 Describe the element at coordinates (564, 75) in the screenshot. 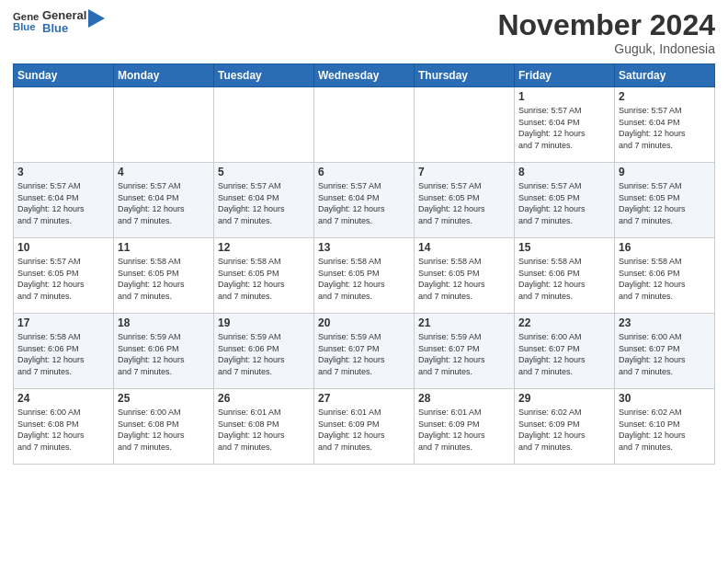

I see `col-friday: Friday` at that location.